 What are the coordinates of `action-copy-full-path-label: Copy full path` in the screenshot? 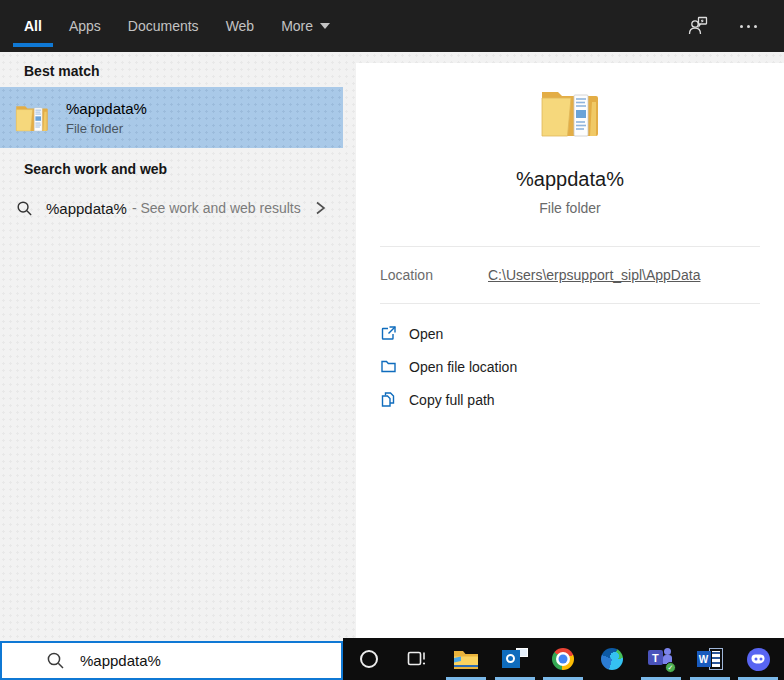 It's located at (452, 400).